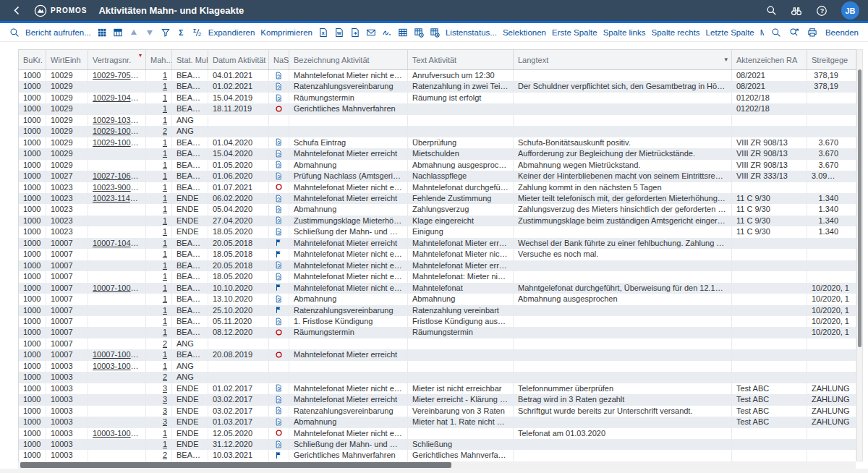 The height and width of the screenshot is (473, 868). What do you see at coordinates (236, 465) in the screenshot?
I see `horizontal-scrollbar-thumb` at bounding box center [236, 465].